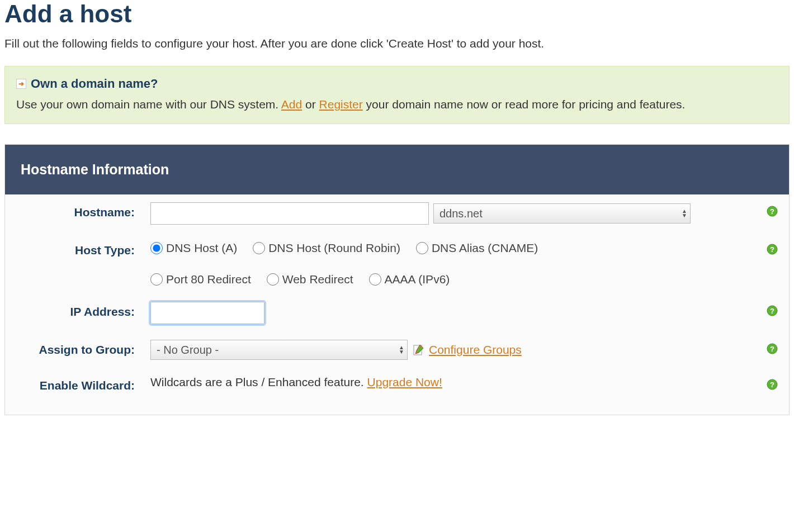 This screenshot has height=532, width=794. What do you see at coordinates (375, 279) in the screenshot?
I see `radio-aaaa-input` at bounding box center [375, 279].